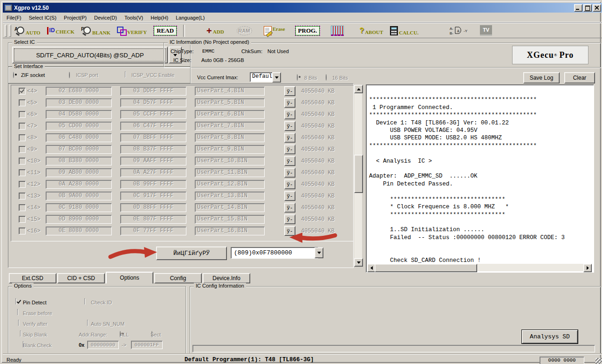  What do you see at coordinates (132, 31) in the screenshot?
I see `verify-button: VERIFY` at bounding box center [132, 31].